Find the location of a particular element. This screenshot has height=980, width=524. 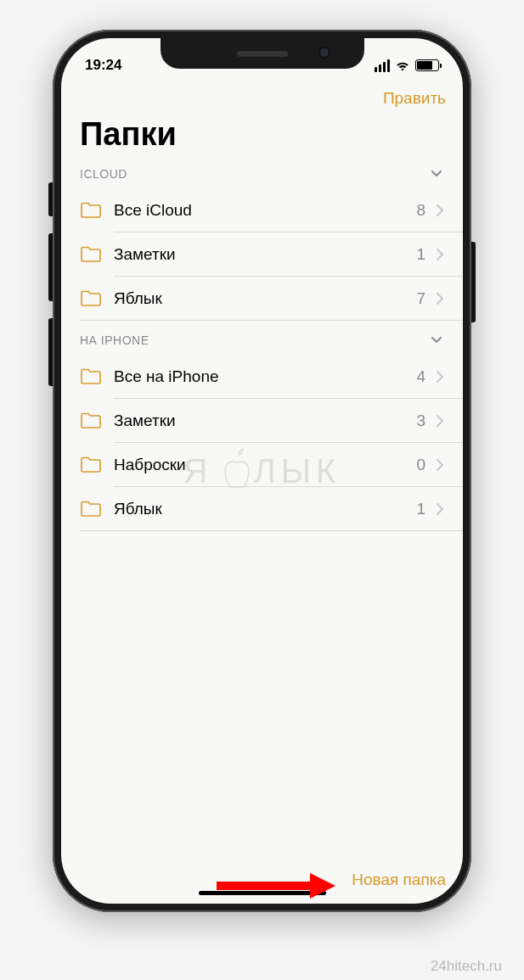

edit-button: Править is located at coordinates (414, 98).